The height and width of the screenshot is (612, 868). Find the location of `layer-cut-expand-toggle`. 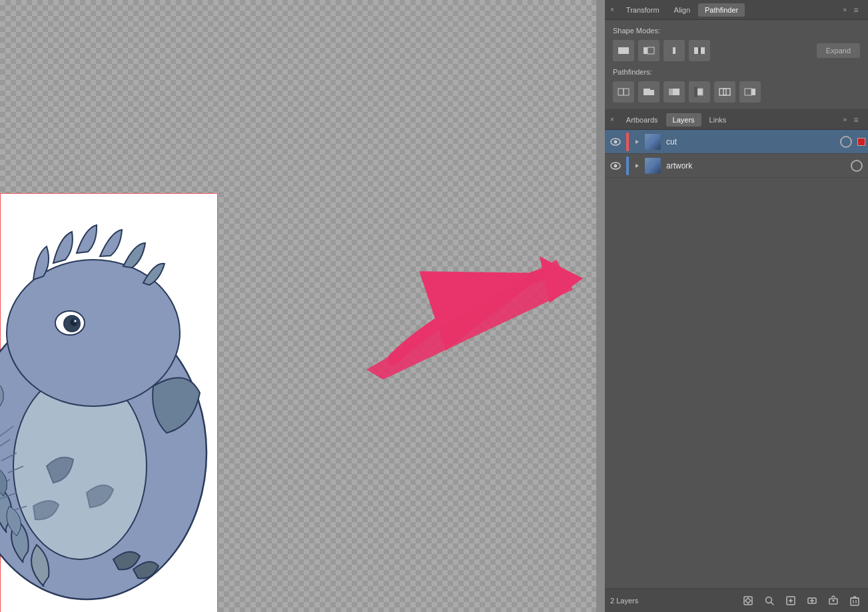

layer-cut-expand-toggle is located at coordinates (637, 142).